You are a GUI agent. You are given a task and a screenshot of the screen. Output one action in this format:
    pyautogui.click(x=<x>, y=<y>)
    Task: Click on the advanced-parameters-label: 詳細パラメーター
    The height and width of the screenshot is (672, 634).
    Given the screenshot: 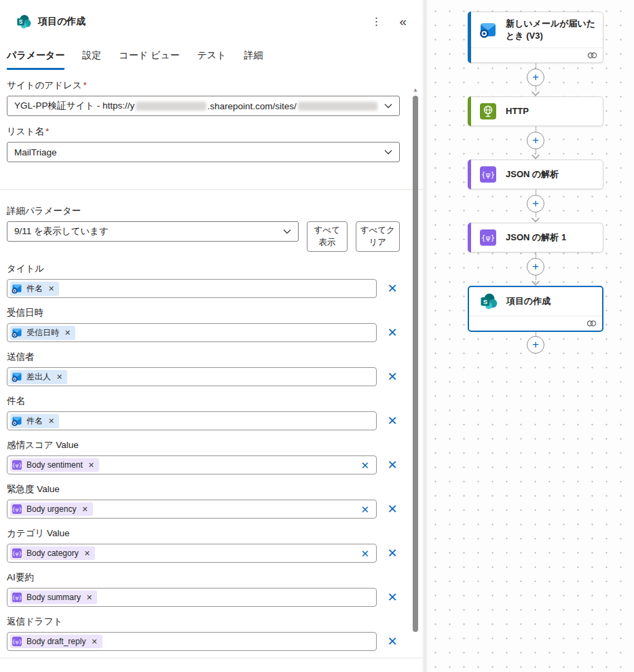 What is the action you would take?
    pyautogui.click(x=204, y=211)
    